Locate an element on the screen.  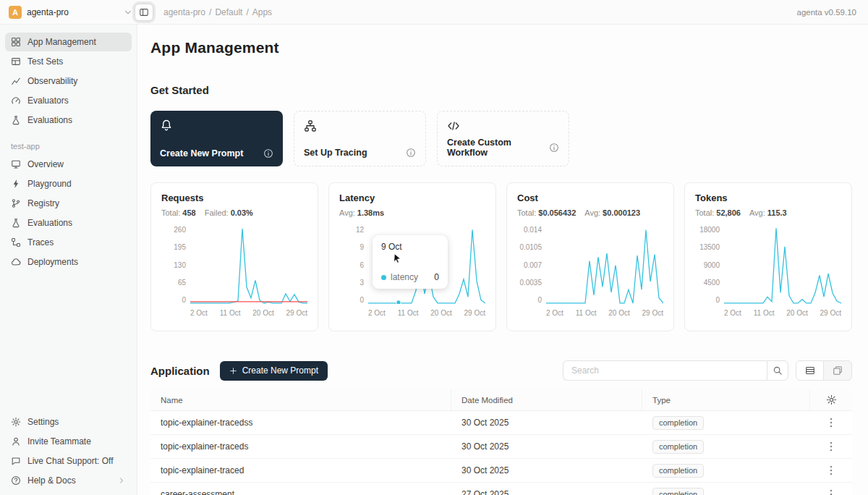
sidebar-item-live-chat-support-off: Live Chat Support: Off is located at coordinates (68, 461).